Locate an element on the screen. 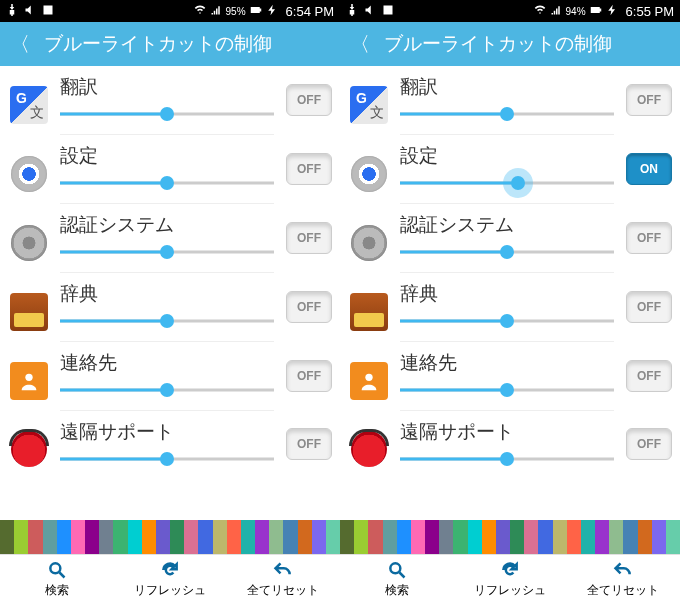 Image resolution: width=680 pixels, height=604 pixels. list-item: 辞典 OFF is located at coordinates (510, 308).